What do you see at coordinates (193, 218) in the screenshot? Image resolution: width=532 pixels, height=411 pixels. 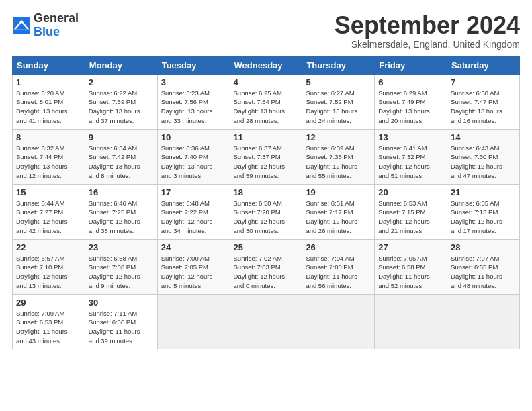 I see `day-info: Sunrise: 6:48 AM Sunset: 7:22 PM Dayligh…` at bounding box center [193, 218].